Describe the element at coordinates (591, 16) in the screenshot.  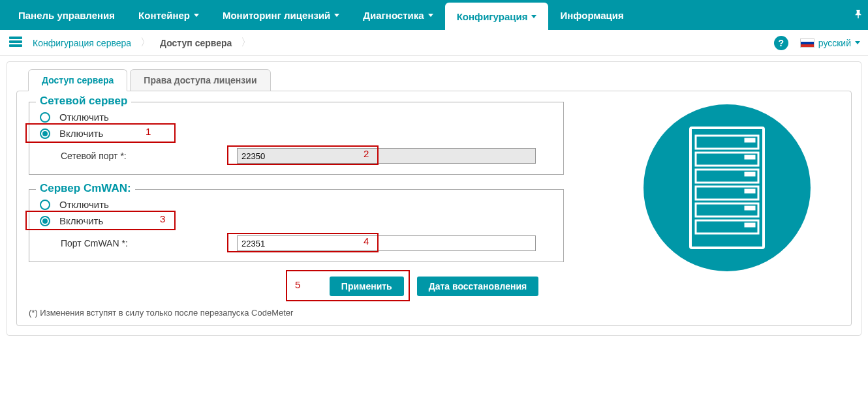
I see `nav-information-label: Информация` at that location.